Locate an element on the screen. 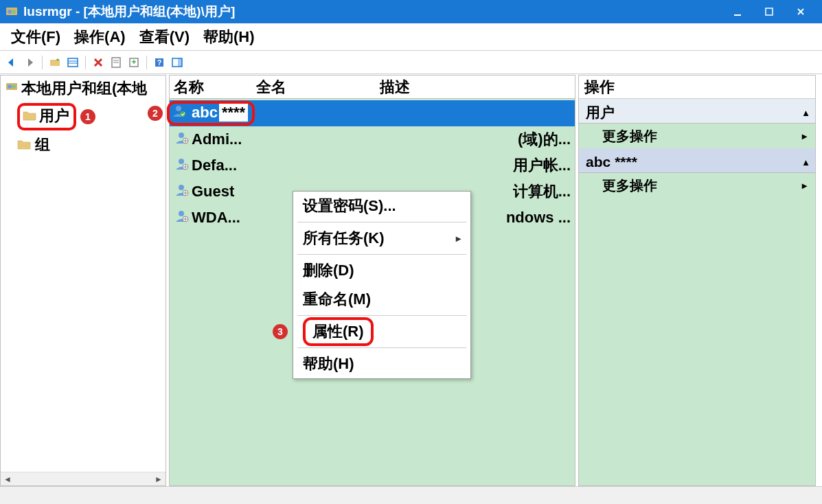 The height and width of the screenshot is (504, 822). minimize-button is located at coordinates (738, 12).